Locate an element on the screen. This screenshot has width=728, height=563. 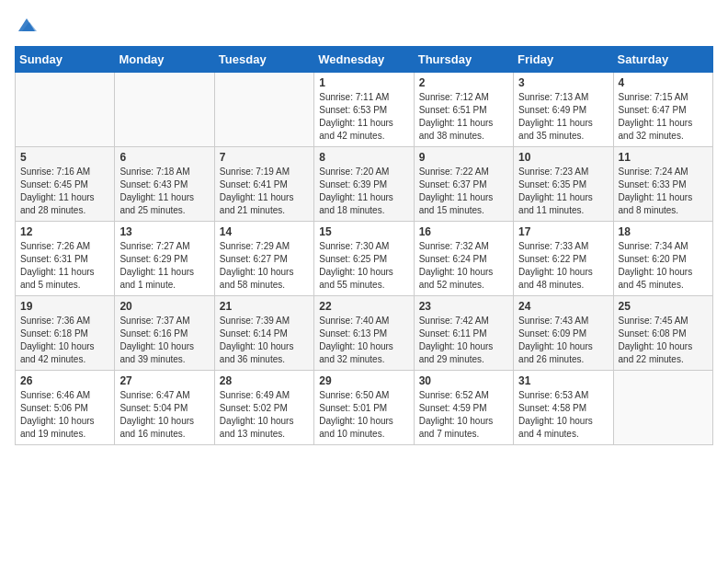
day-info: Sunrise: 7:43 AMSunset: 6:09 PMDaylight:… is located at coordinates (563, 340).